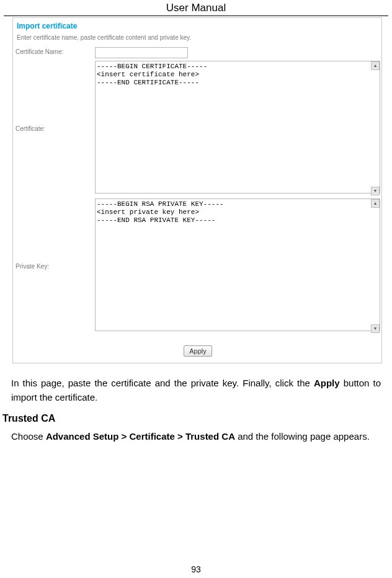 Image resolution: width=392 pixels, height=578 pixels. I want to click on private-key-label: Private Key:, so click(55, 267).